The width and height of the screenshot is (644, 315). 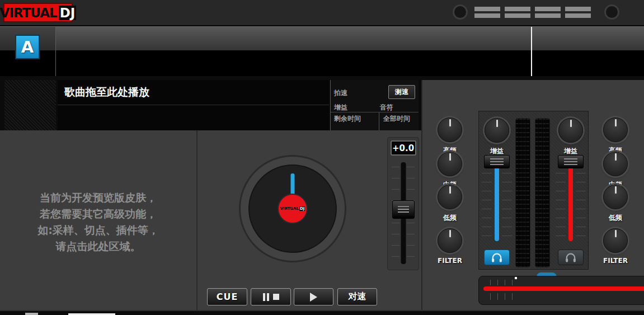 I want to click on eq-high-knob-b, so click(x=615, y=130).